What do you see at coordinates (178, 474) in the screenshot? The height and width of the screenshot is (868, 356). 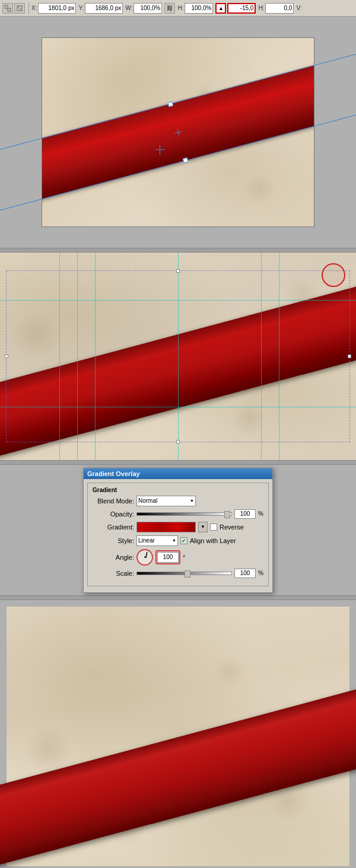 I see `dialog-titlebar: Gradient Overlay` at bounding box center [178, 474].